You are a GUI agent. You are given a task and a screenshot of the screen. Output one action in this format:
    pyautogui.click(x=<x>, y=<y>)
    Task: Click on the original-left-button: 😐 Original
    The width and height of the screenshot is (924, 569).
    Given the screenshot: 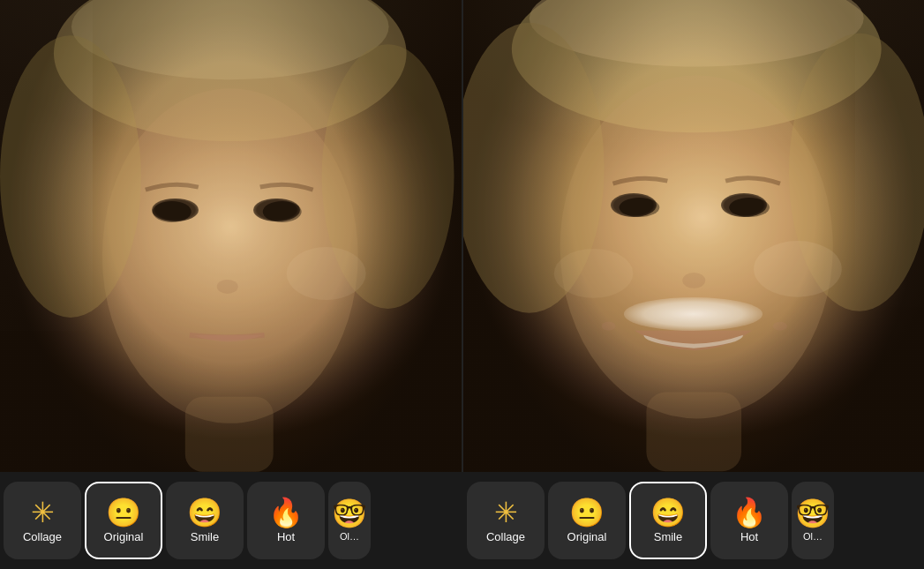 What is the action you would take?
    pyautogui.click(x=124, y=520)
    